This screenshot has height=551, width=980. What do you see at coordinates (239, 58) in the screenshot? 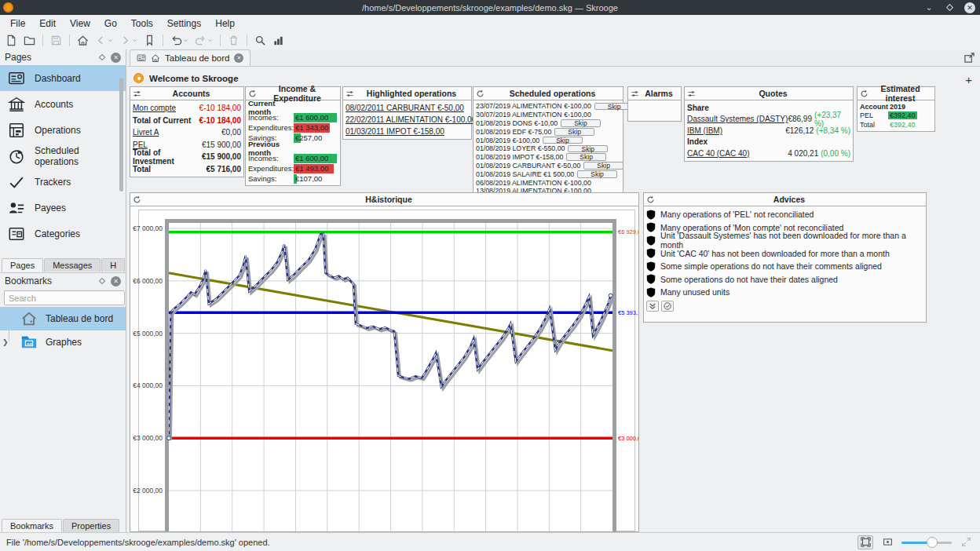
I see `tab-close-icon: ✕` at bounding box center [239, 58].